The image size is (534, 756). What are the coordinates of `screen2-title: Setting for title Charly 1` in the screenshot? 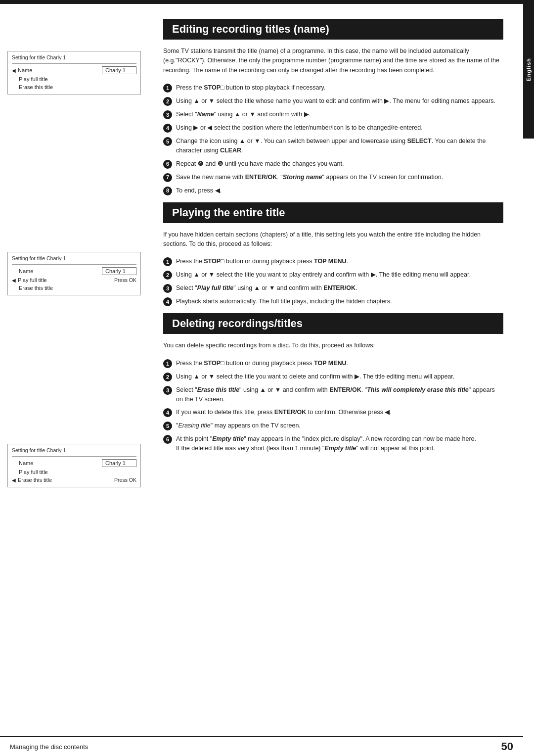 It's located at (74, 258).